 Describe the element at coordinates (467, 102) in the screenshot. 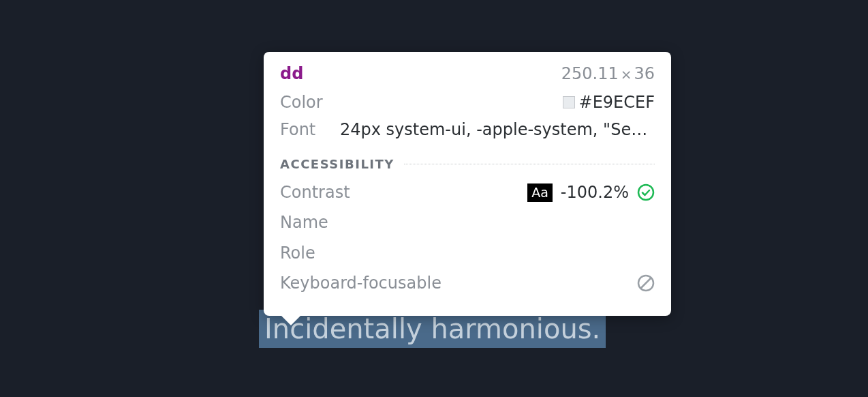

I see `color-info-row: Color #E9ECEF` at that location.